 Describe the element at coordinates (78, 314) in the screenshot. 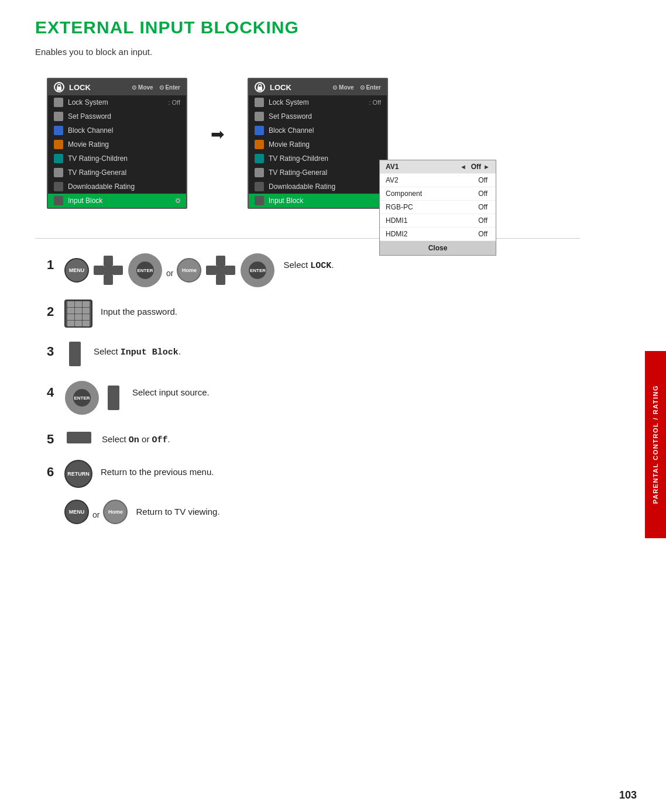

I see `numpad-button` at that location.